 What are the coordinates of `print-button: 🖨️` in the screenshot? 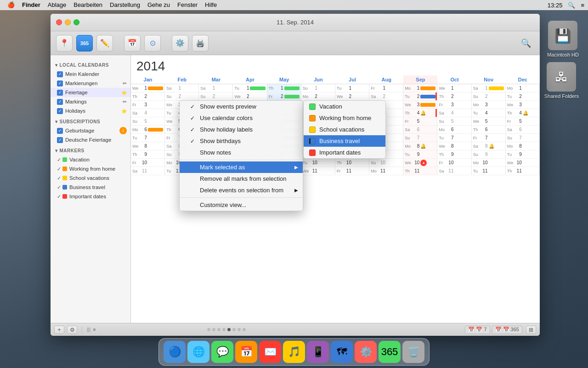 It's located at (200, 43).